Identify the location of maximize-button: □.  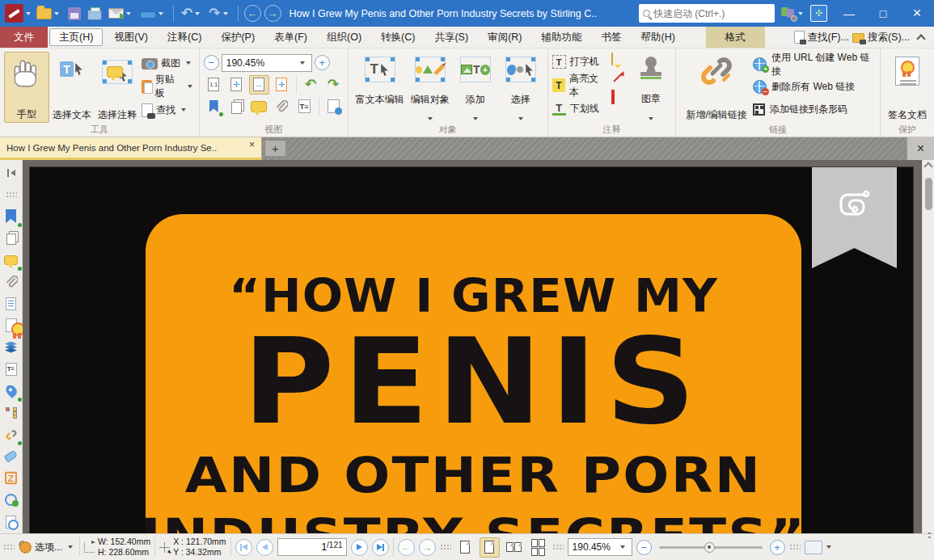
(883, 13).